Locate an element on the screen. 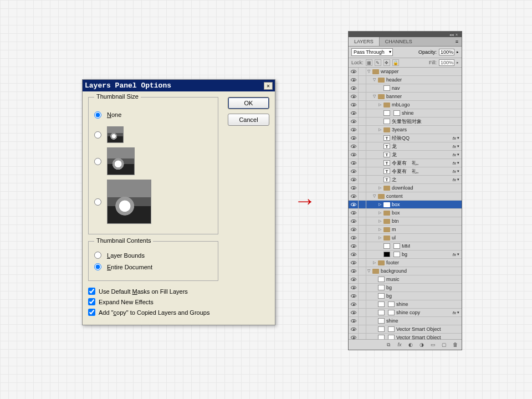 The image size is (532, 399). radio-none is located at coordinates (98, 115).